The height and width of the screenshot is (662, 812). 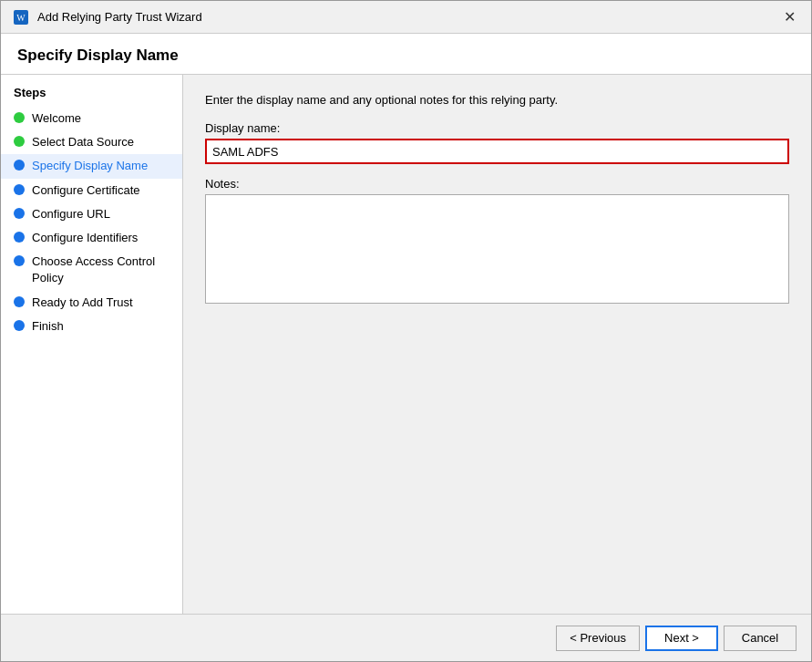 What do you see at coordinates (71, 214) in the screenshot?
I see `step-label-configure-url: Configure URL` at bounding box center [71, 214].